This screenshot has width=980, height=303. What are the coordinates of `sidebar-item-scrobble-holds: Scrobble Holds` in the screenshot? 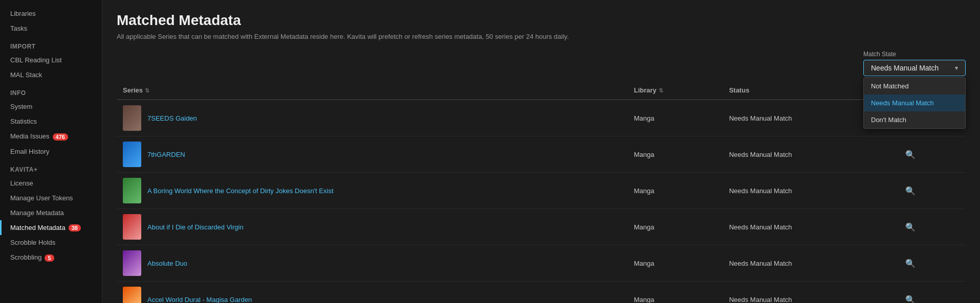 It's located at (51, 242).